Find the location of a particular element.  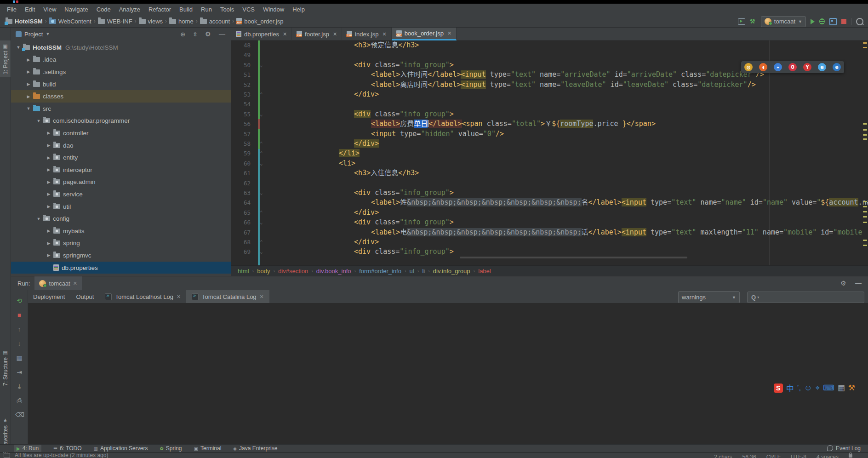

statusbar-button-6-todo: ☰6: TODO is located at coordinates (68, 448).